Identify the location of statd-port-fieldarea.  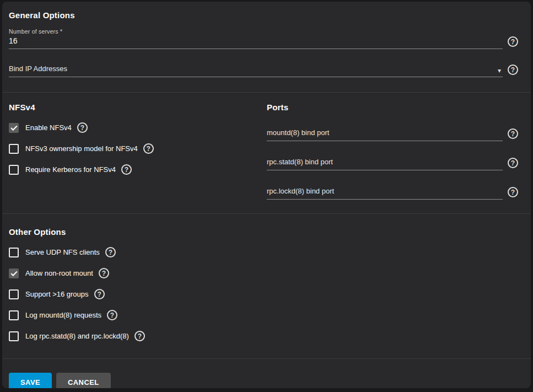
(385, 163).